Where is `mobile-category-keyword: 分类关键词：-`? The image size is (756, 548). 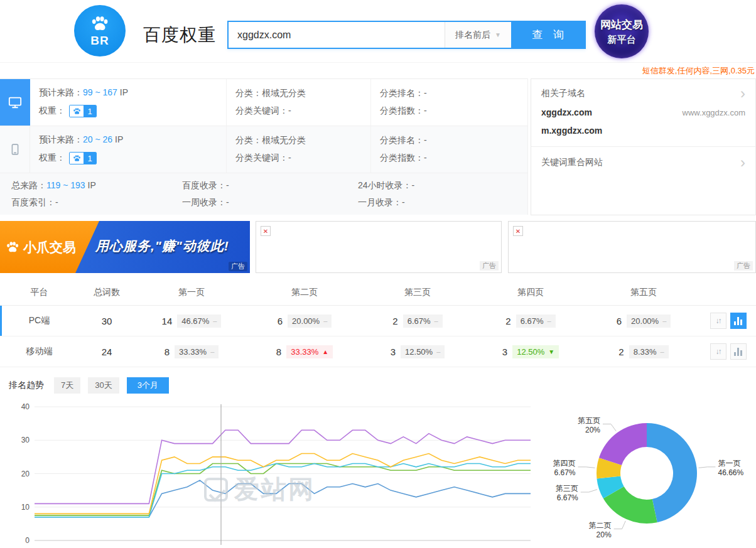 mobile-category-keyword: 分类关键词：- is located at coordinates (303, 158).